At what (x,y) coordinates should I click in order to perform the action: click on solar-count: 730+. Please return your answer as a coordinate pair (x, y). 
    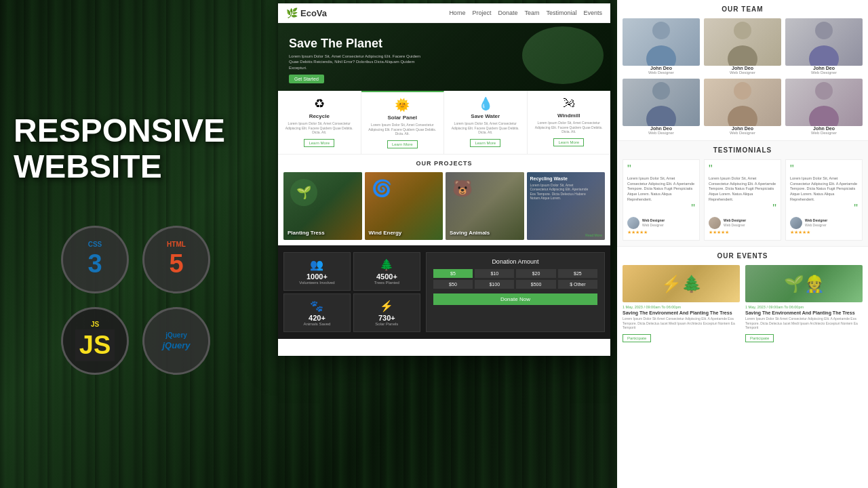
    Looking at the image, I should click on (387, 318).